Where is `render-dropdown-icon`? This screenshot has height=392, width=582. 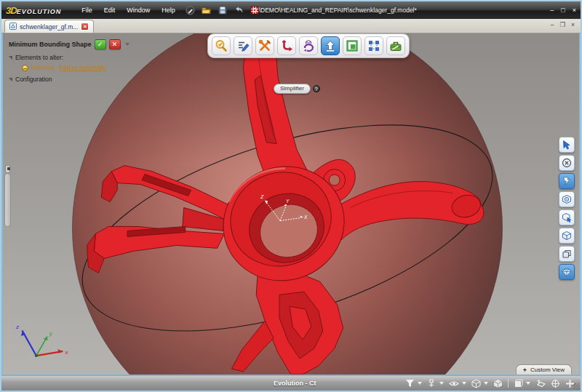
render-dropdown-icon is located at coordinates (486, 383).